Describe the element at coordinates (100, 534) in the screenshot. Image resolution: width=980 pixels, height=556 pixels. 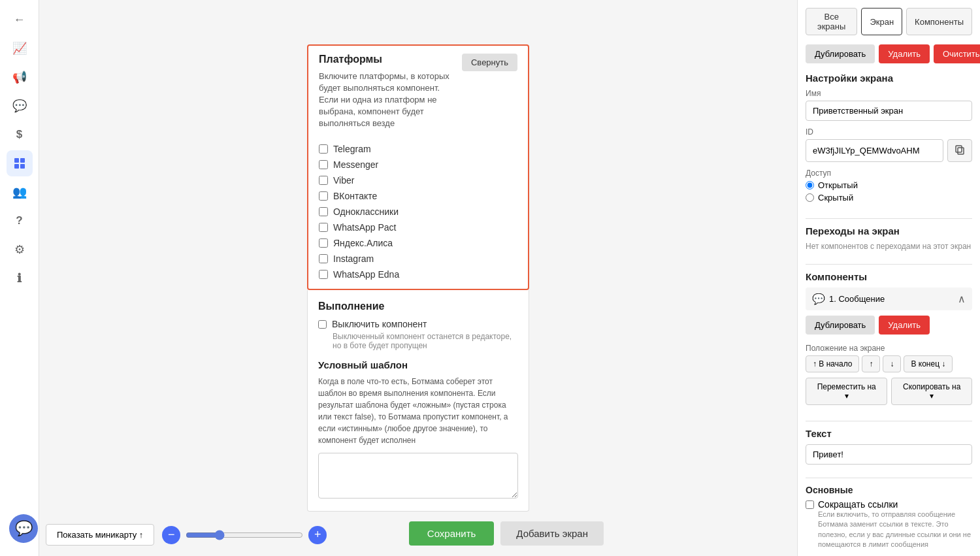
I see `minimap-button: Показать миникарту ↑` at that location.